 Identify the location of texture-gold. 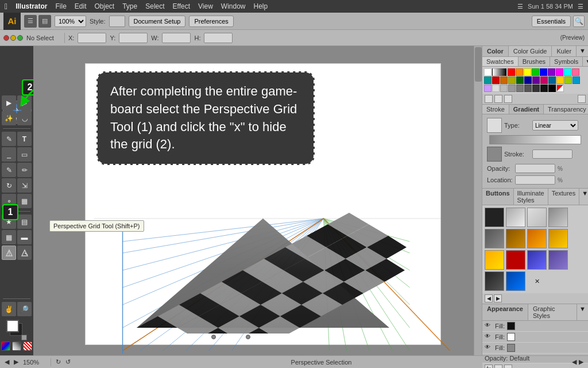
(558, 239).